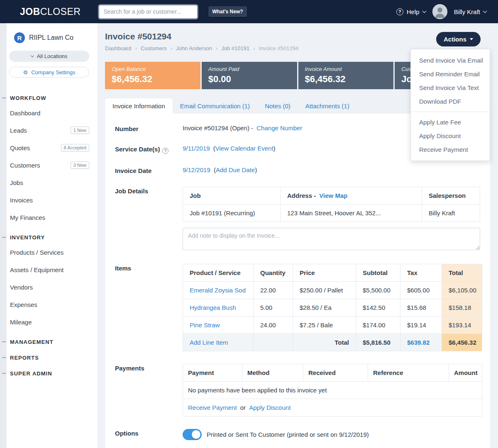 The height and width of the screenshot is (448, 498). I want to click on sidebar-section-header-super-admin: SUPER ADMIN, so click(49, 373).